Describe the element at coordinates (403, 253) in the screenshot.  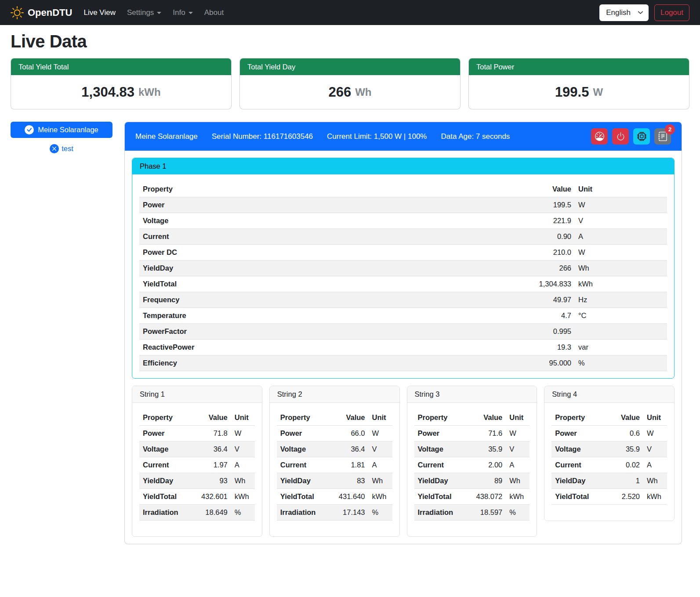
I see `table-row: Power DC210.0W` at that location.